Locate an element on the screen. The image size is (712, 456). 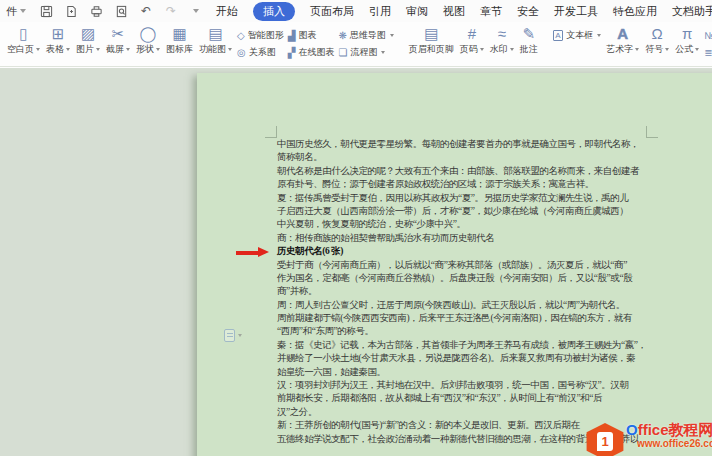
table-label: 表格 is located at coordinates (55, 50).